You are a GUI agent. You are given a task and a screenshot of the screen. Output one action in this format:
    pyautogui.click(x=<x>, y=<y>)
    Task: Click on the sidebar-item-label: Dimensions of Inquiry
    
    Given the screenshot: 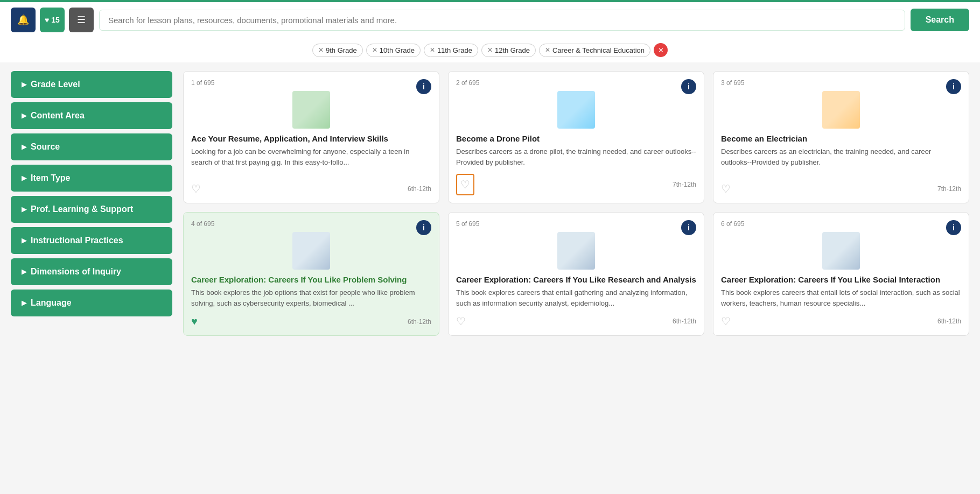 What is the action you would take?
    pyautogui.click(x=76, y=272)
    